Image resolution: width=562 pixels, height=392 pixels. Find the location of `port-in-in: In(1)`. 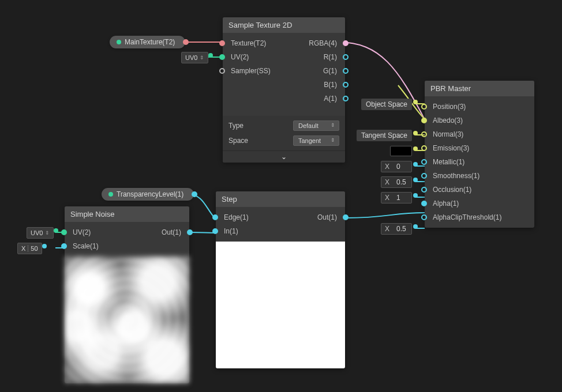

port-in-in: In(1) is located at coordinates (280, 231).